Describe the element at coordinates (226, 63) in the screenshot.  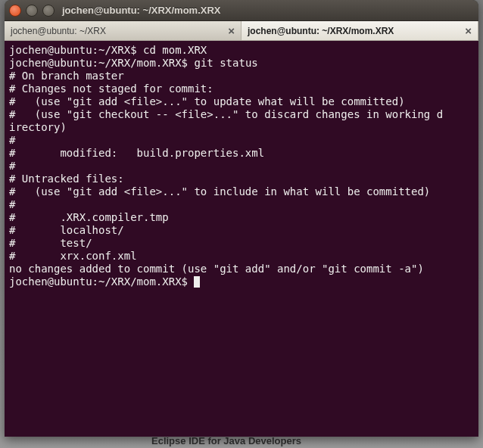
I see `command-text: git status` at that location.